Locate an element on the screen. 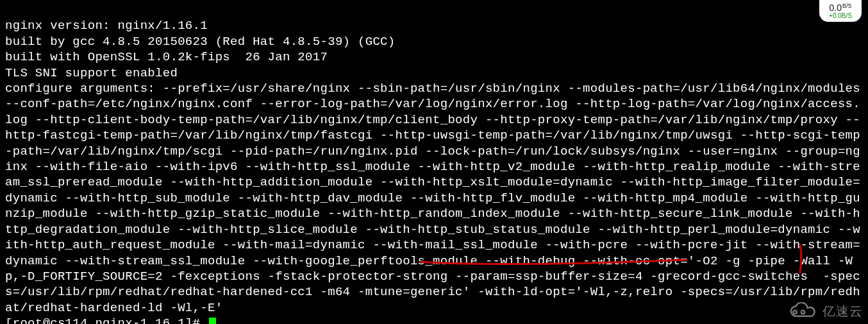 This screenshot has height=324, width=868. cursor is located at coordinates (213, 321).